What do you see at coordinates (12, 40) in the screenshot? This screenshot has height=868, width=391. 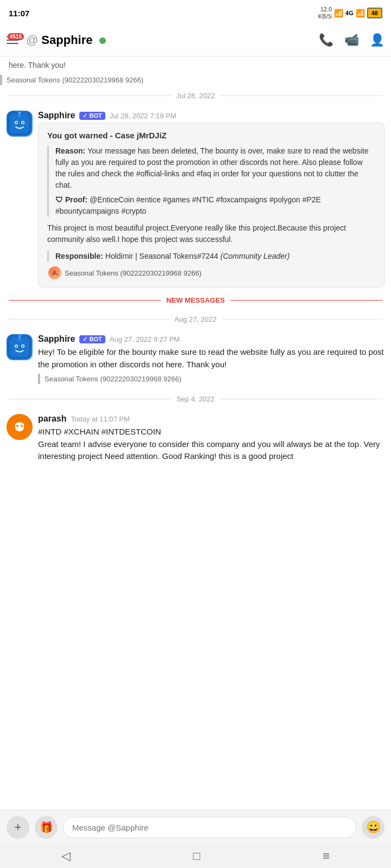 I see `menu-button: 4516` at bounding box center [12, 40].